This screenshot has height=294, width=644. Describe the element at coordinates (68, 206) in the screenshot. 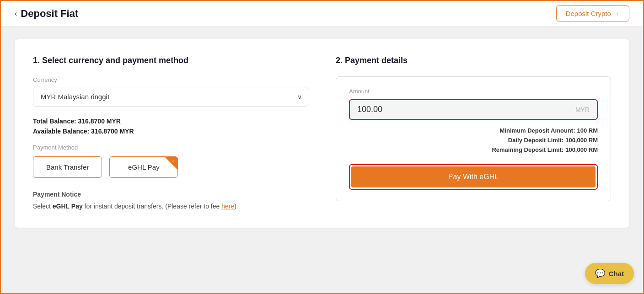

I see `notice-bold: eGHL Pay` at that location.